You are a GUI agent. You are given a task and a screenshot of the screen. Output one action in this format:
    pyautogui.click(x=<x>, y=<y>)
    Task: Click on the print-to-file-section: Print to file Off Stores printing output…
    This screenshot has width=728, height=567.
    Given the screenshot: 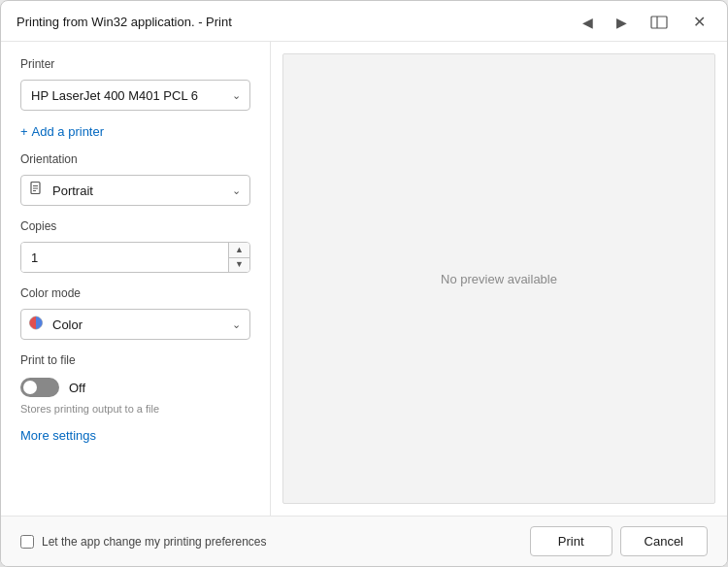 What is the action you would take?
    pyautogui.click(x=136, y=384)
    